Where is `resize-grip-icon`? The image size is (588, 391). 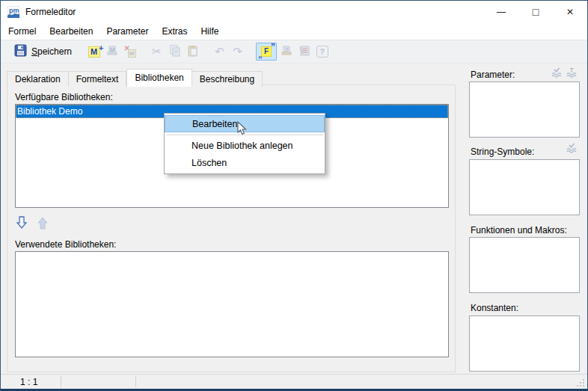
resize-grip-icon is located at coordinates (581, 384).